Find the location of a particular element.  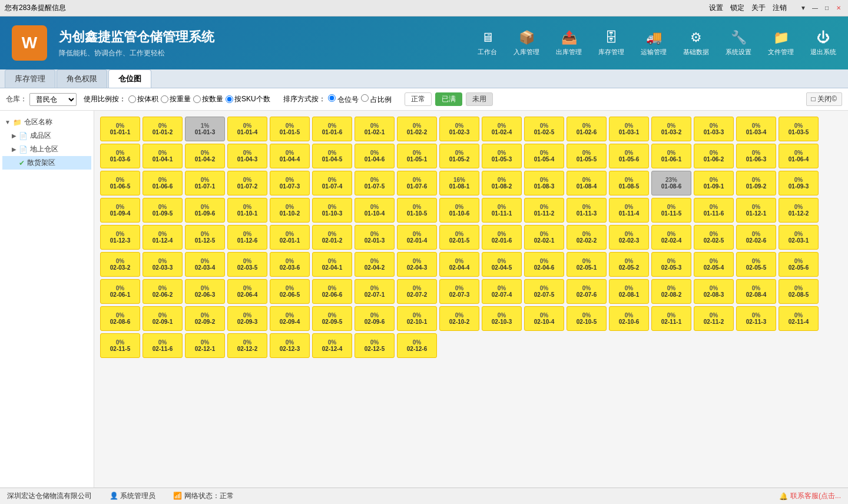

slot-01-02-1: 0%01-02-1 is located at coordinates (375, 129).